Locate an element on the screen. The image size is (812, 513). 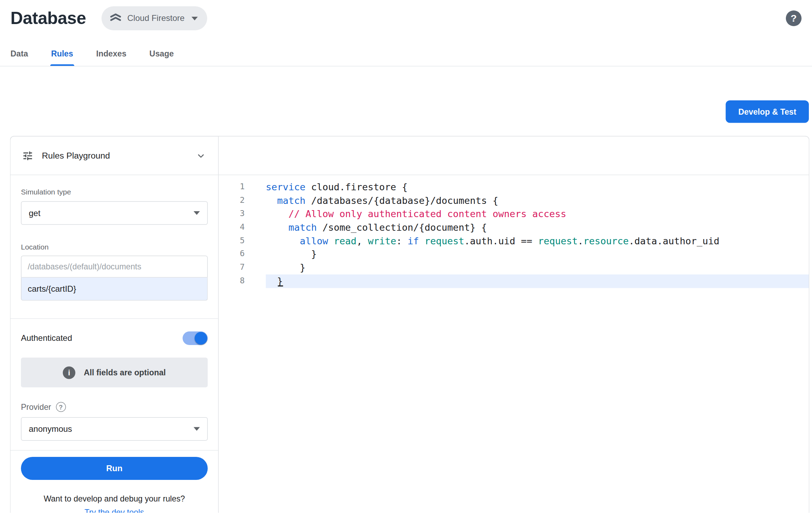
develop-test-button: Develop & Test is located at coordinates (767, 112).